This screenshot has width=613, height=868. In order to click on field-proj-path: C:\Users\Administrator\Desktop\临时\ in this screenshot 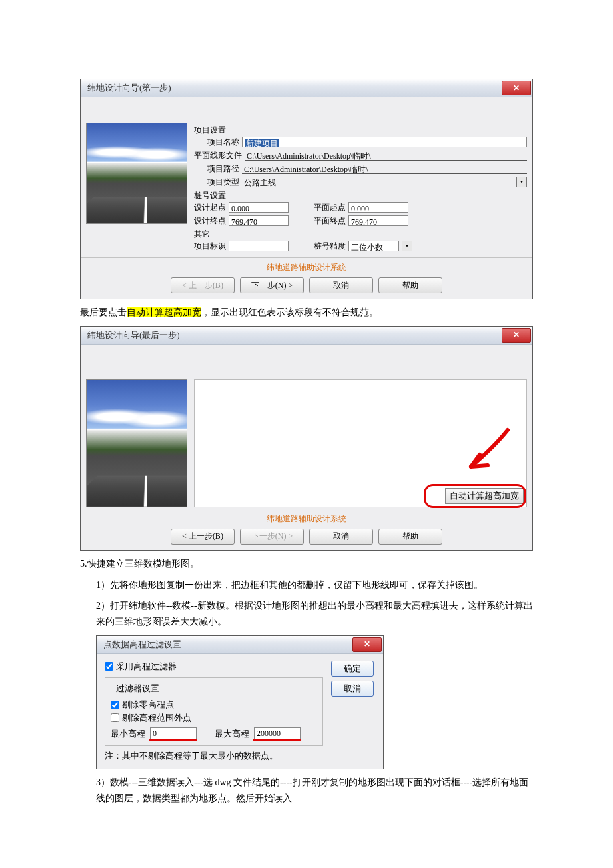, I will do `click(384, 169)`.